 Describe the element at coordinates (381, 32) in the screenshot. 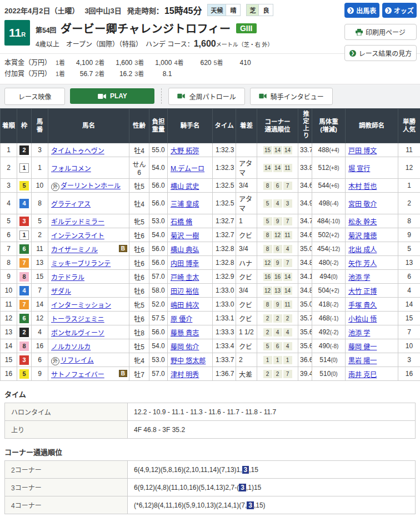

I see `print-button: 印刷用ページ` at that location.